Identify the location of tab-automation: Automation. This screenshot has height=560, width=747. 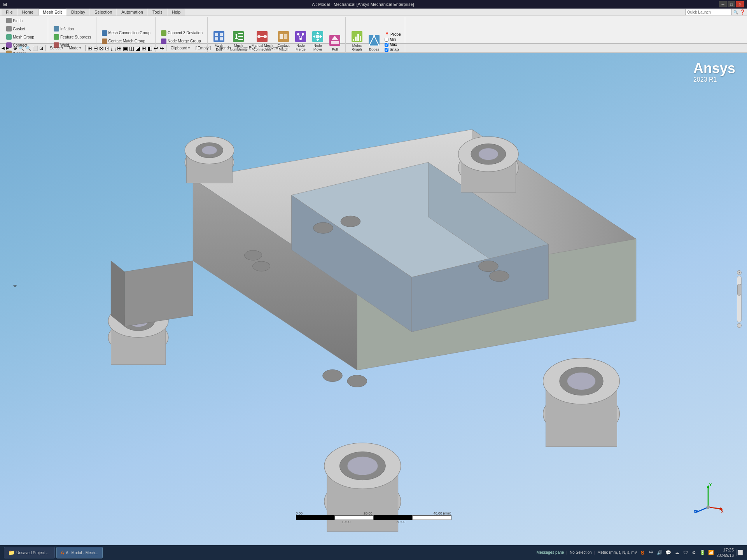
(132, 12).